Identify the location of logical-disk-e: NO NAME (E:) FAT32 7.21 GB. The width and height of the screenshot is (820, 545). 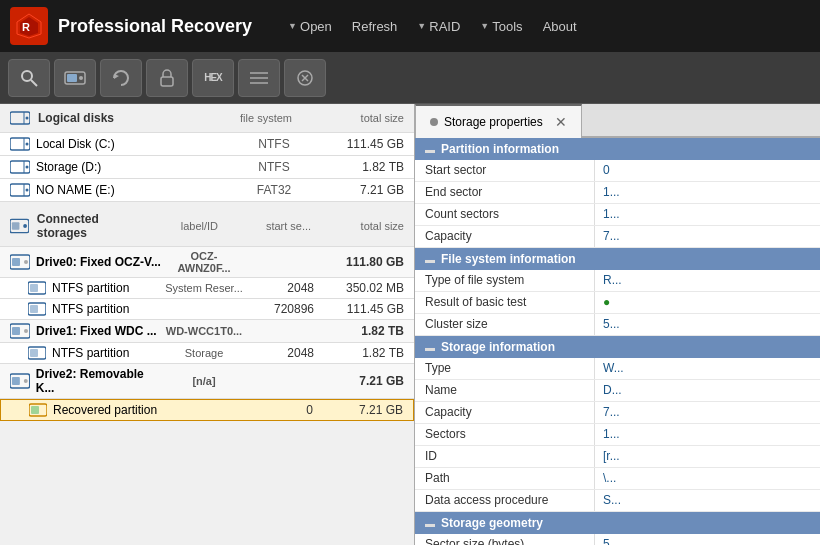
(207, 190).